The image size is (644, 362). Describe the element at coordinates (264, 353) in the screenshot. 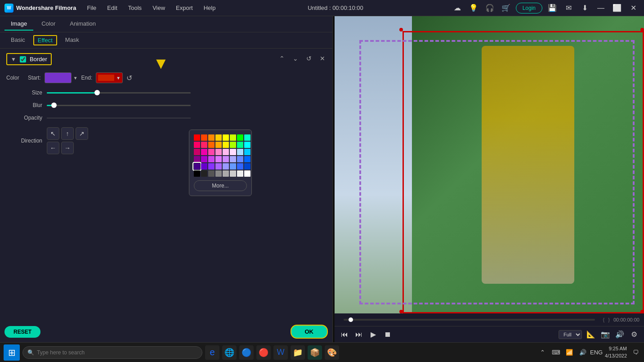

I see `taskbar-app-opera: 🔴` at that location.